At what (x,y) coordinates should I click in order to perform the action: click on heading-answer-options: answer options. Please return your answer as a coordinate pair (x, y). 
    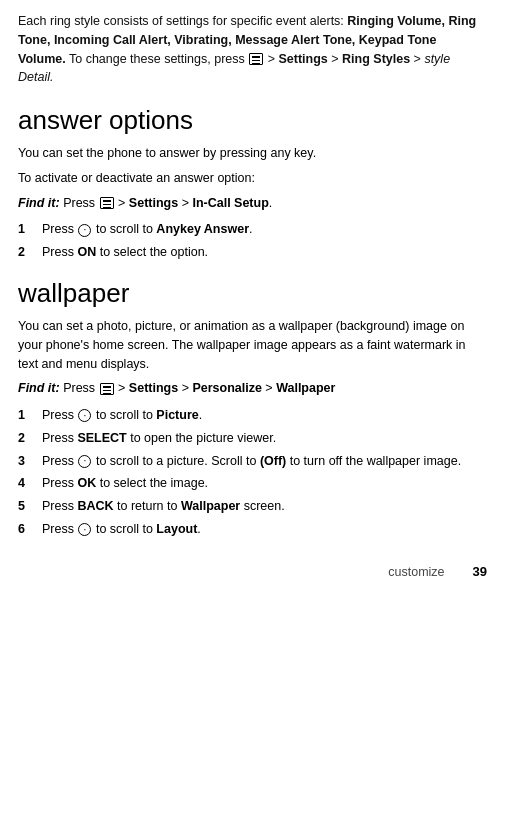
    Looking at the image, I should click on (252, 120).